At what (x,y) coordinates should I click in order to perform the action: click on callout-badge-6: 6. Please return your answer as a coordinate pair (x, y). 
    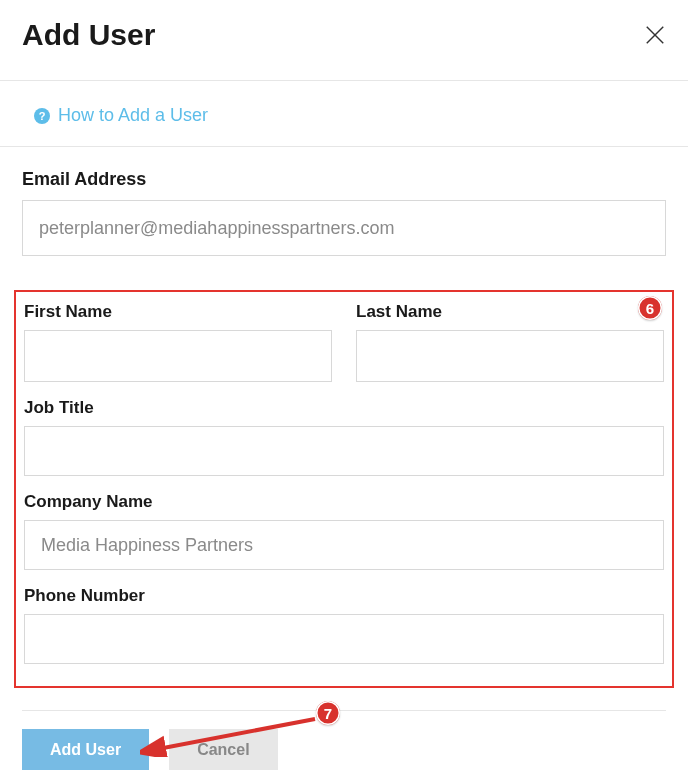
    Looking at the image, I should click on (650, 308).